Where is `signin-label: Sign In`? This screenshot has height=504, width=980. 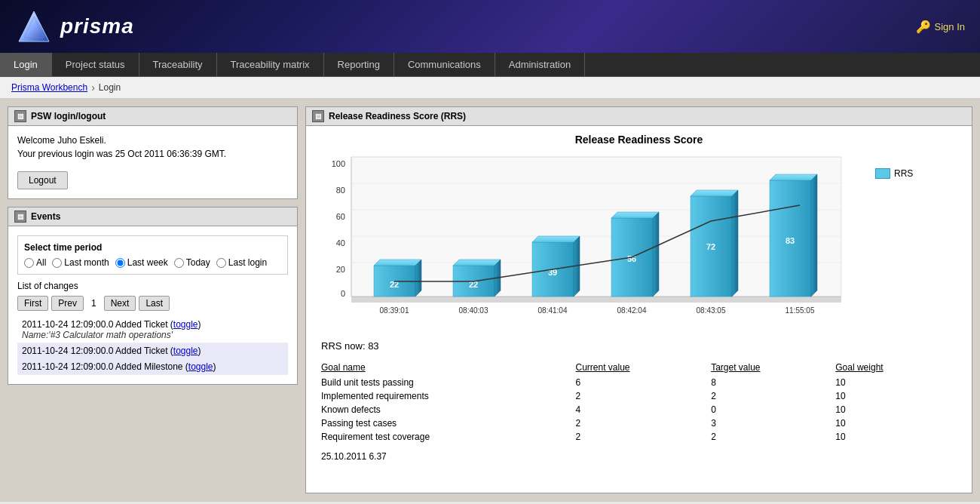
signin-label: Sign In is located at coordinates (950, 27).